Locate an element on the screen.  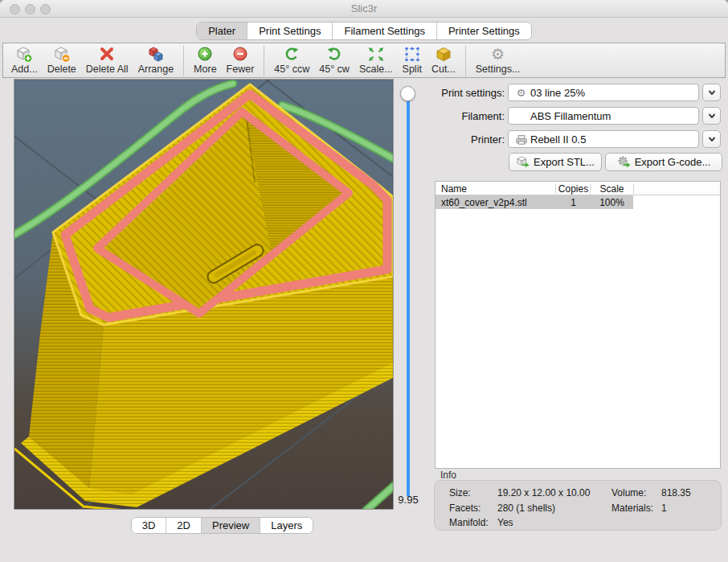
package-plus-icon is located at coordinates (24, 55).